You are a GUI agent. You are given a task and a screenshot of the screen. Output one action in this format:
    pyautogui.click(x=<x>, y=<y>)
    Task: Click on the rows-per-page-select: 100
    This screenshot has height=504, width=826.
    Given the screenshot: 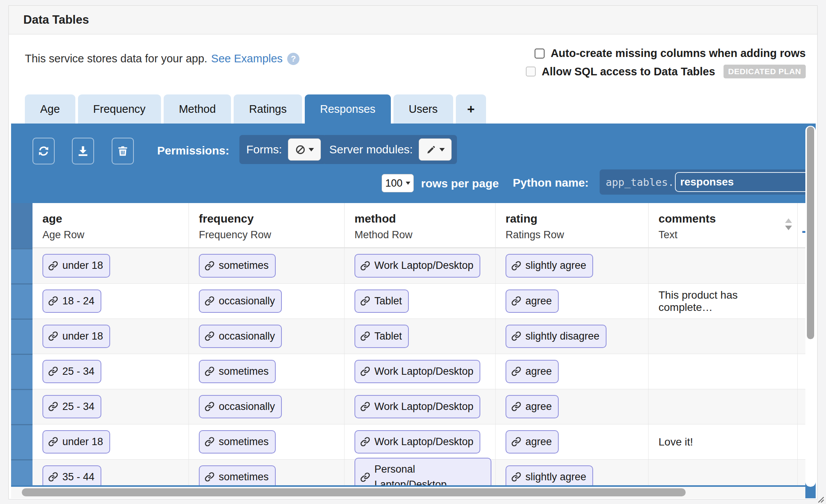 What is the action you would take?
    pyautogui.click(x=398, y=183)
    